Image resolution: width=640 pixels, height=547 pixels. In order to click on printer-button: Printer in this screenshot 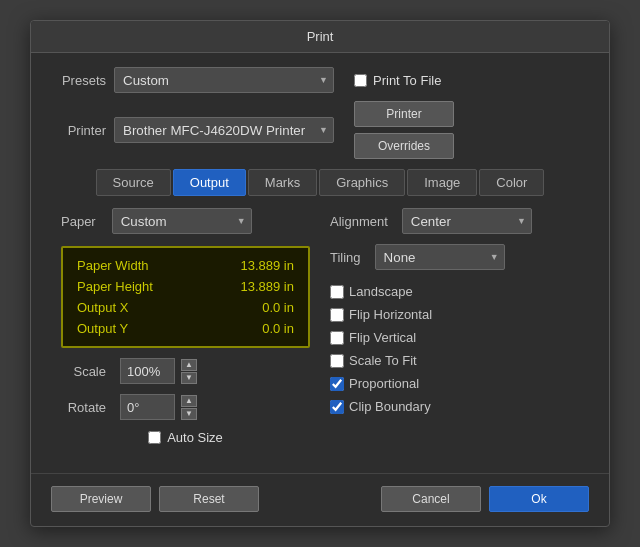, I will do `click(404, 114)`.